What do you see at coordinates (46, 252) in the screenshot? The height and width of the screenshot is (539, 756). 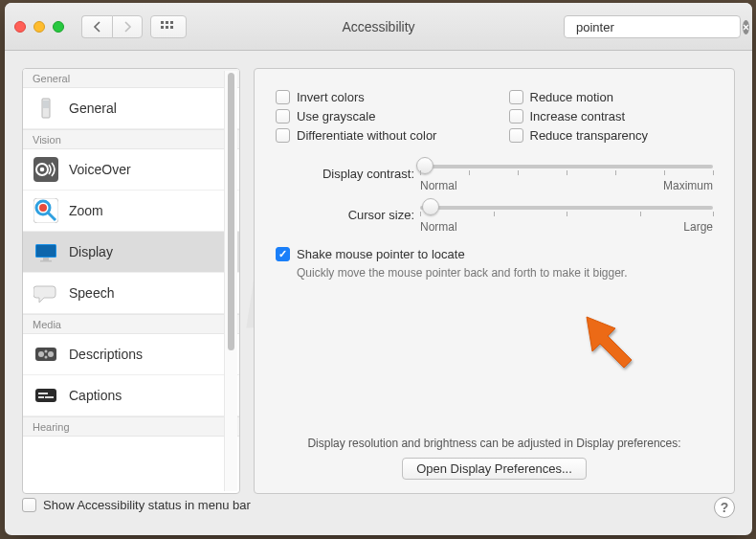 I see `display-icon` at bounding box center [46, 252].